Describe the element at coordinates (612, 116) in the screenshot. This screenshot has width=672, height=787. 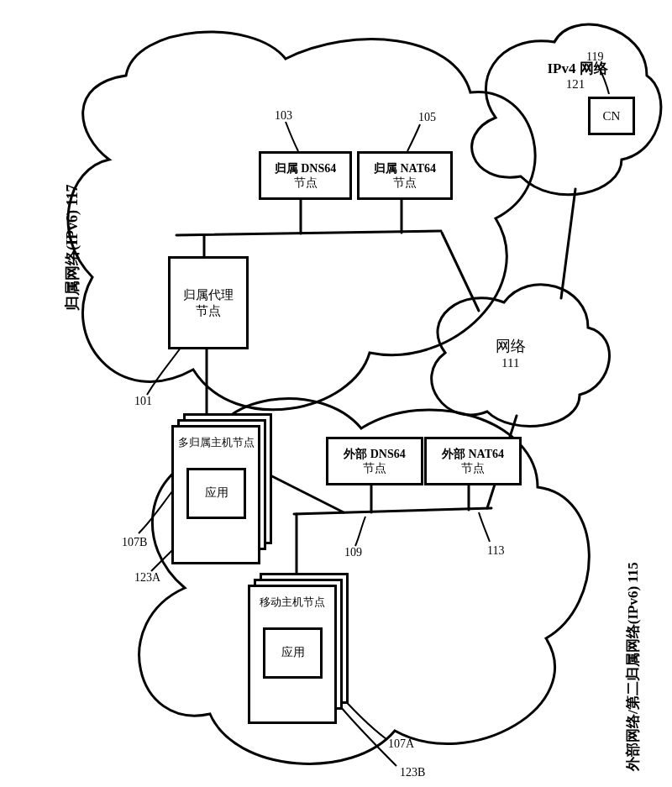
I see `cn-label: CN` at that location.